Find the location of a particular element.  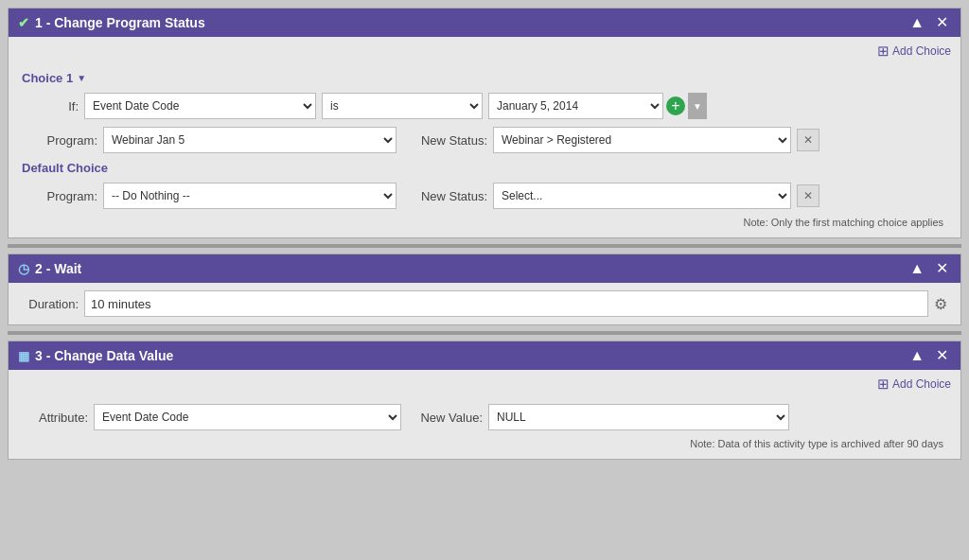

block1-check-icon: ✔ is located at coordinates (24, 23).